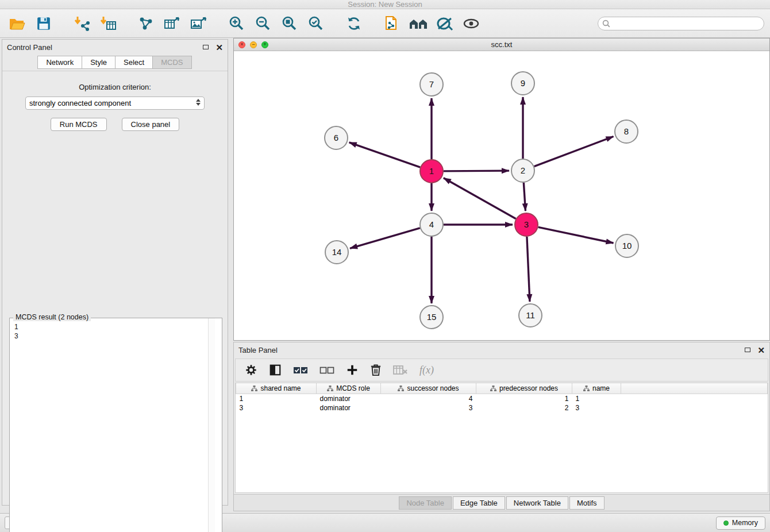  Describe the element at coordinates (115, 103) in the screenshot. I see `optimization-criterion-select: strongly connected component` at that location.